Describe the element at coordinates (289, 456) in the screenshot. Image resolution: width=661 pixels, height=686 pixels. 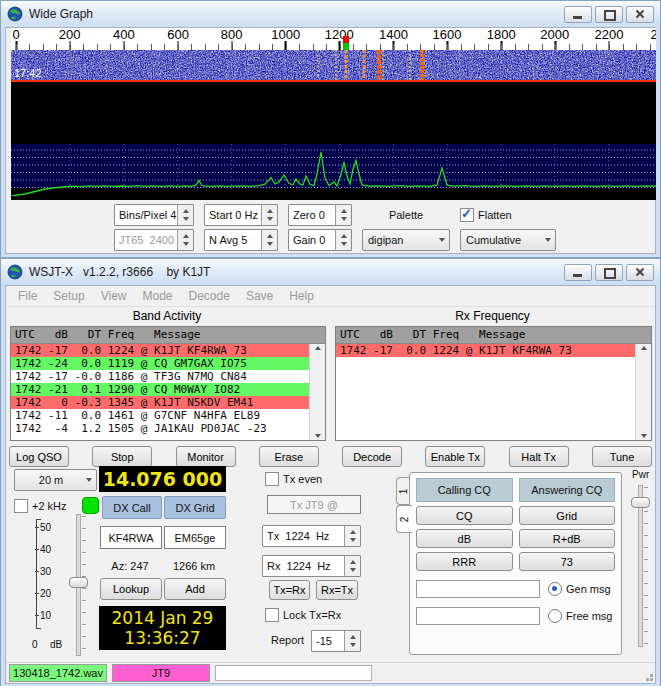
I see `erase-button: Erase` at that location.